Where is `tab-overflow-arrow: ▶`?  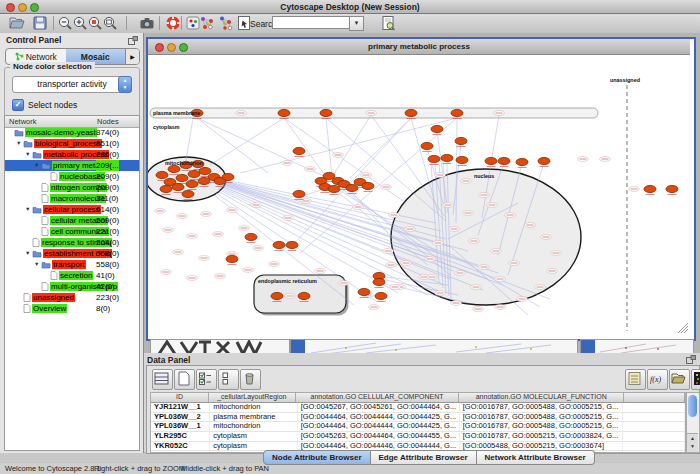 tab-overflow-arrow: ▶ is located at coordinates (132, 56).